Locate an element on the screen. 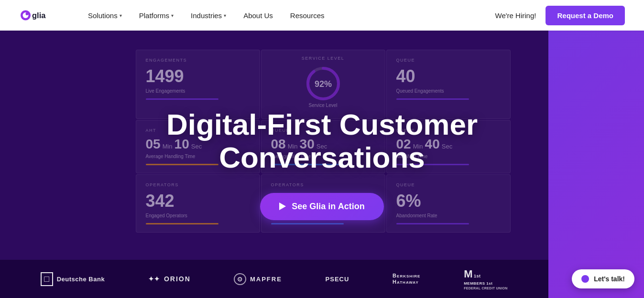 This screenshot has height=298, width=644. chat-widget: Let's talk! is located at coordinates (603, 279).